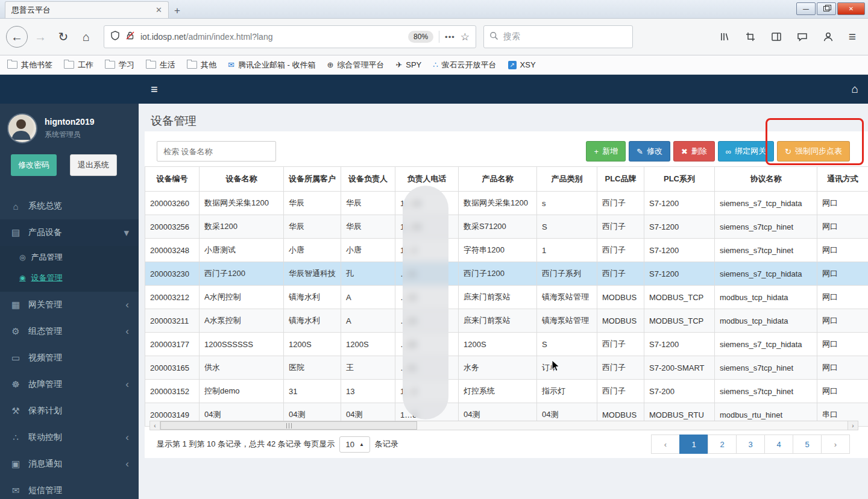  Describe the element at coordinates (655, 151) in the screenshot. I see `button-label: 修改` at that location.